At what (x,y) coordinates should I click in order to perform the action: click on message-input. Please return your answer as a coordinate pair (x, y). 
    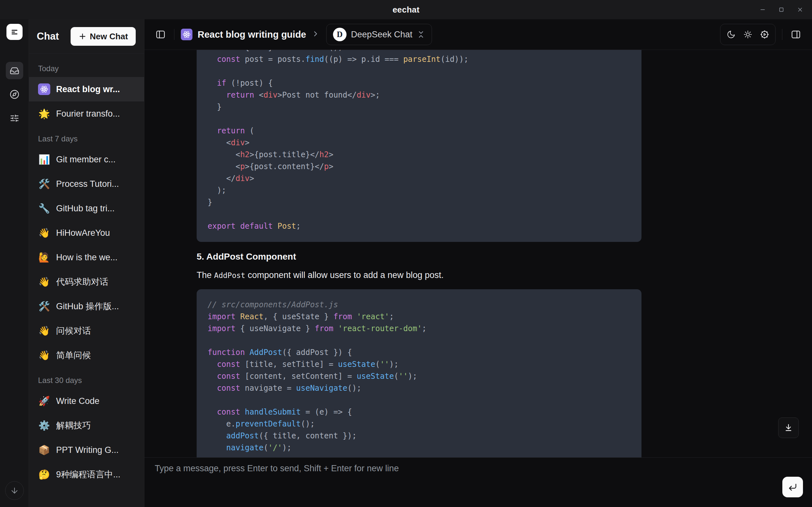
    Looking at the image, I should click on (464, 481).